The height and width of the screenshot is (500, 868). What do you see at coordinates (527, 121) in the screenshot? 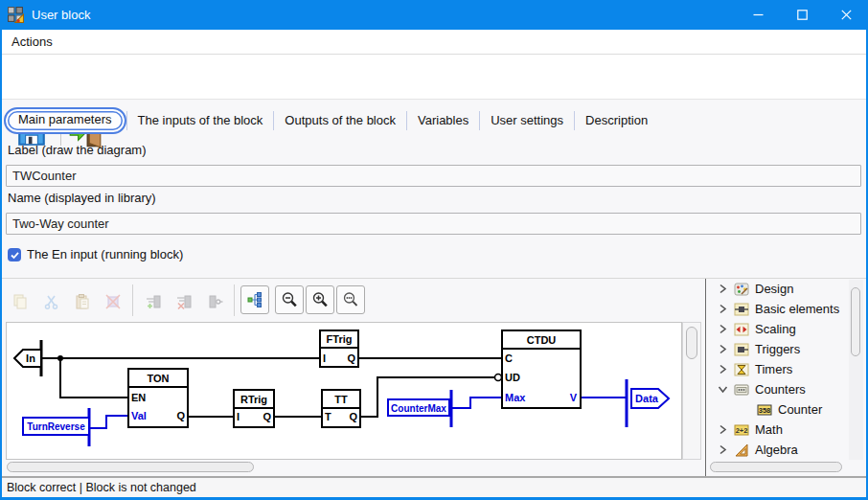
I see `tab-user-settings: User settings` at bounding box center [527, 121].